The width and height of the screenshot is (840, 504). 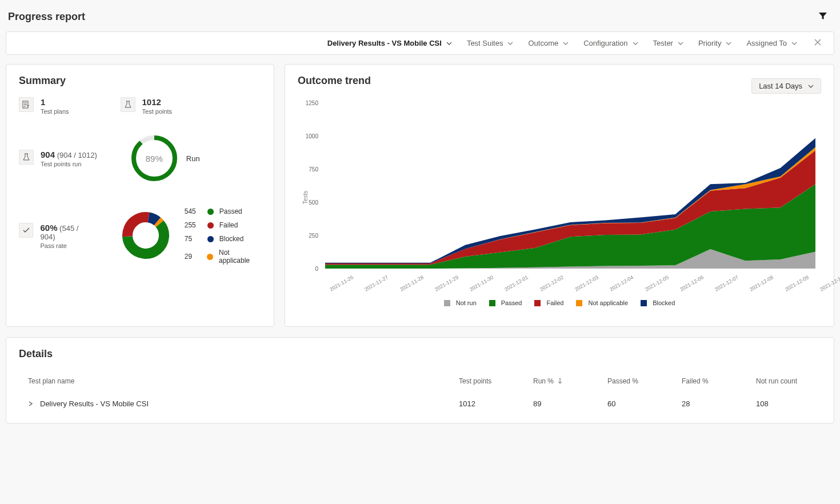 I want to click on filter-priority: Priority, so click(x=715, y=43).